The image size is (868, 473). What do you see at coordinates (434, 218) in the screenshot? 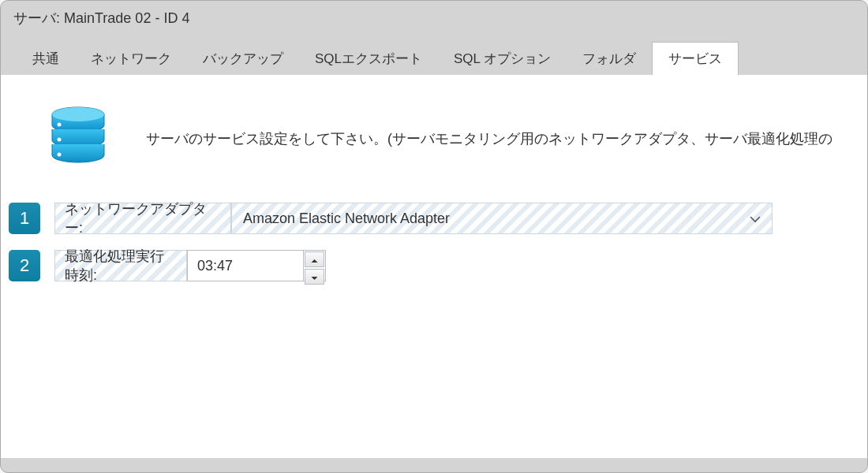
I see `network-adapter-row: 1 ネットワークアダプター: Amazon Elastic Network Ad…` at bounding box center [434, 218].